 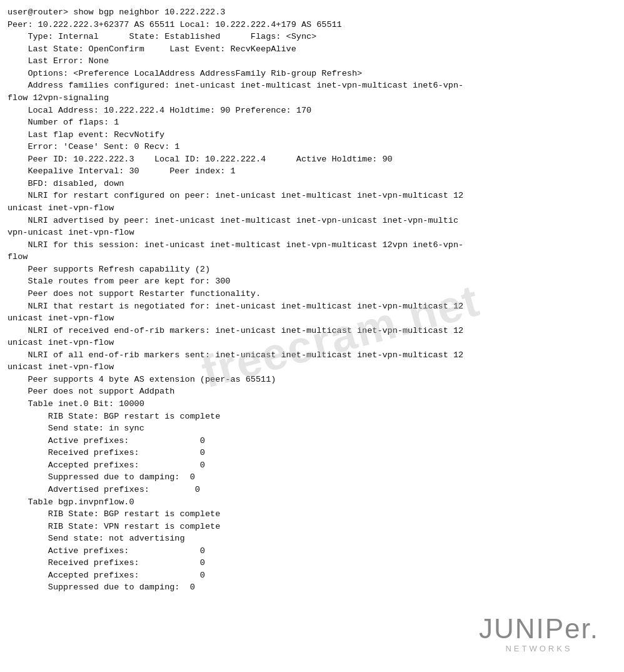 I want to click on juniper-brand-name: JUNIPer., so click(x=539, y=629).